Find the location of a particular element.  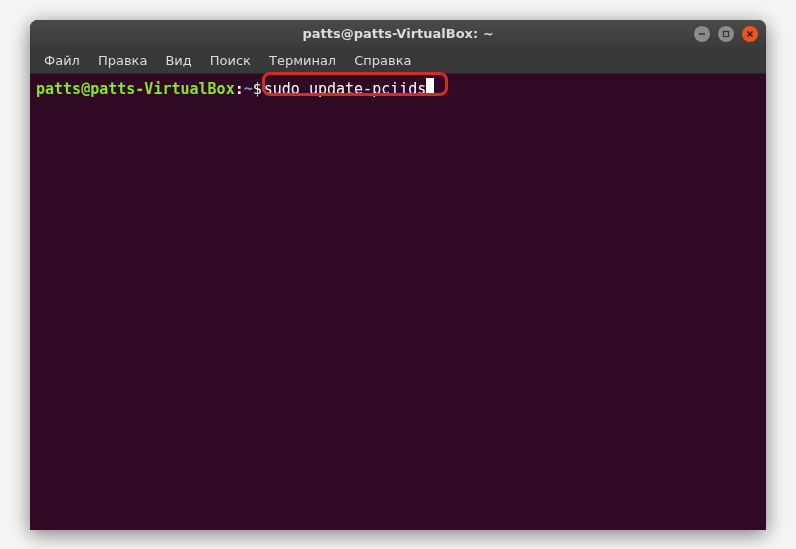

menu-help: Справка is located at coordinates (382, 60).